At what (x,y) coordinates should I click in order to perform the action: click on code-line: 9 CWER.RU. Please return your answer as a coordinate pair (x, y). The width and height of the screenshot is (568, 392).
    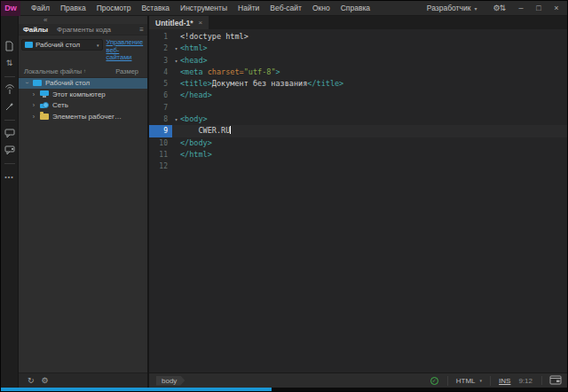
    Looking at the image, I should click on (359, 131).